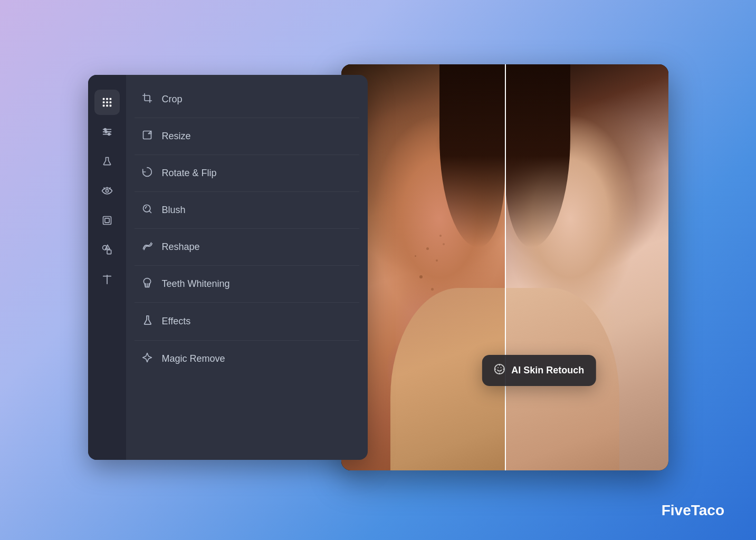 The height and width of the screenshot is (540, 756). I want to click on fivetaco-logo: FiveTaco, so click(693, 510).